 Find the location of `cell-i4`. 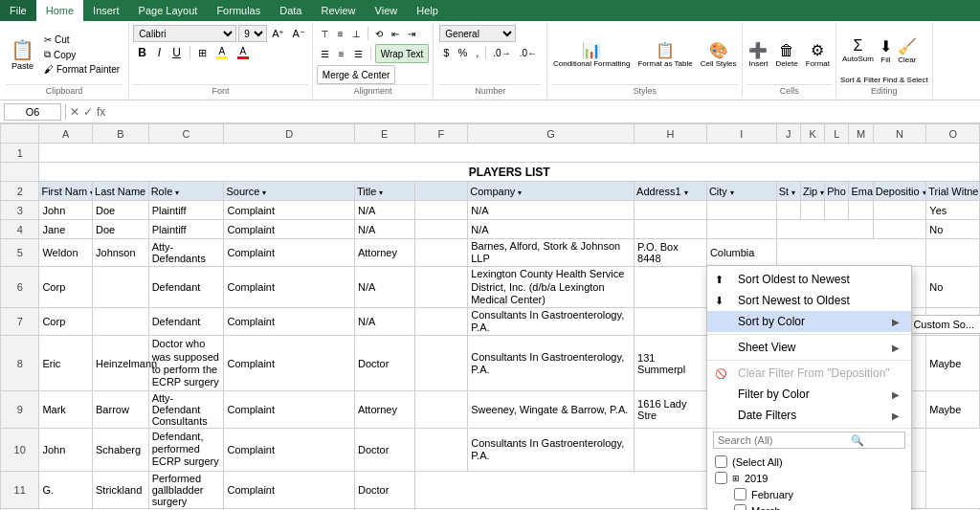

cell-i4 is located at coordinates (741, 230).